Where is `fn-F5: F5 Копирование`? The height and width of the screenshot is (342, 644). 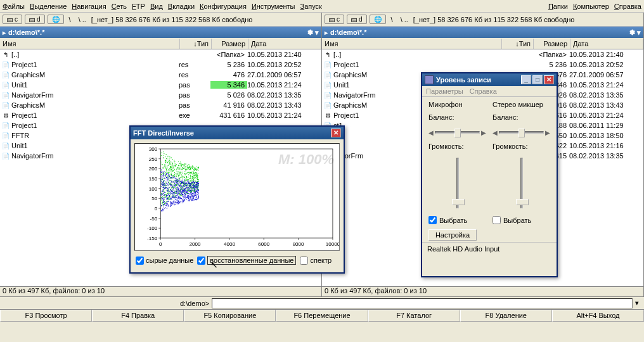 fn-F5: F5 Копирование is located at coordinates (229, 315).